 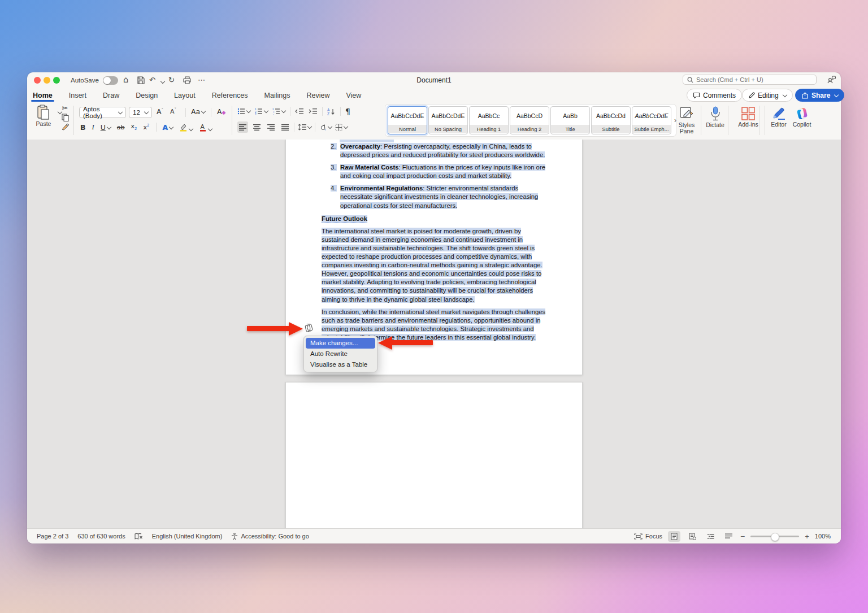 I want to click on tab-home: Home, so click(x=43, y=95).